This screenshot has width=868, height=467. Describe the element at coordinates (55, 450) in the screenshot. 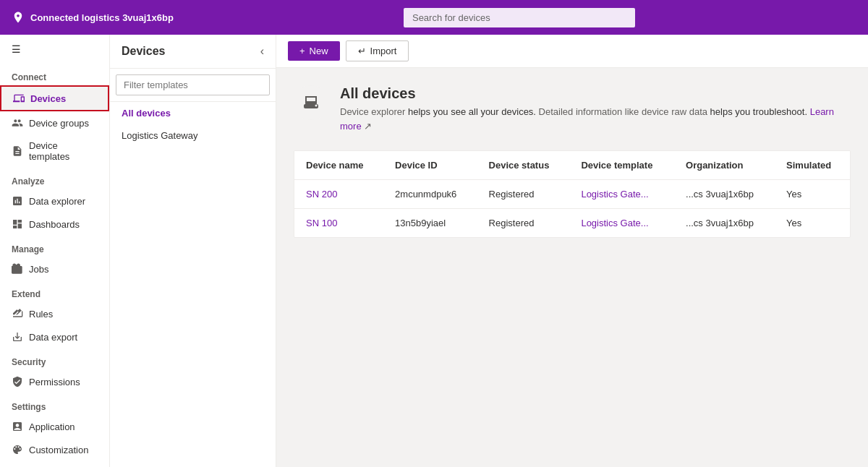

I see `sidebar-item-customization: Customization` at that location.